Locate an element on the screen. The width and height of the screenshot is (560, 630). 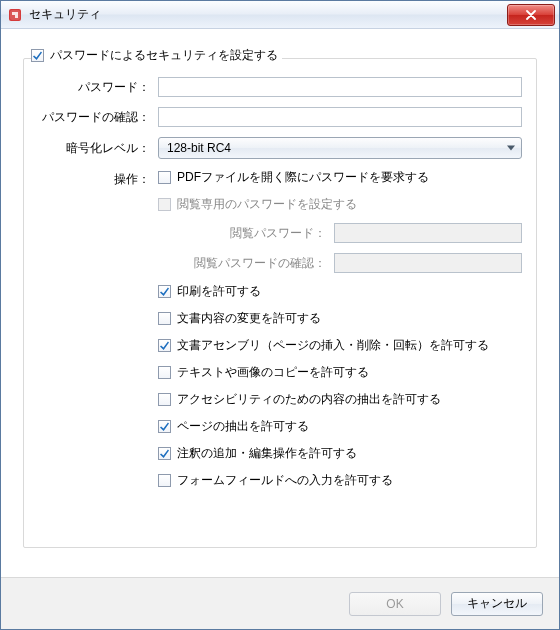
allow-page-extract-label: ページの抽出を許可する is located at coordinates (243, 426).